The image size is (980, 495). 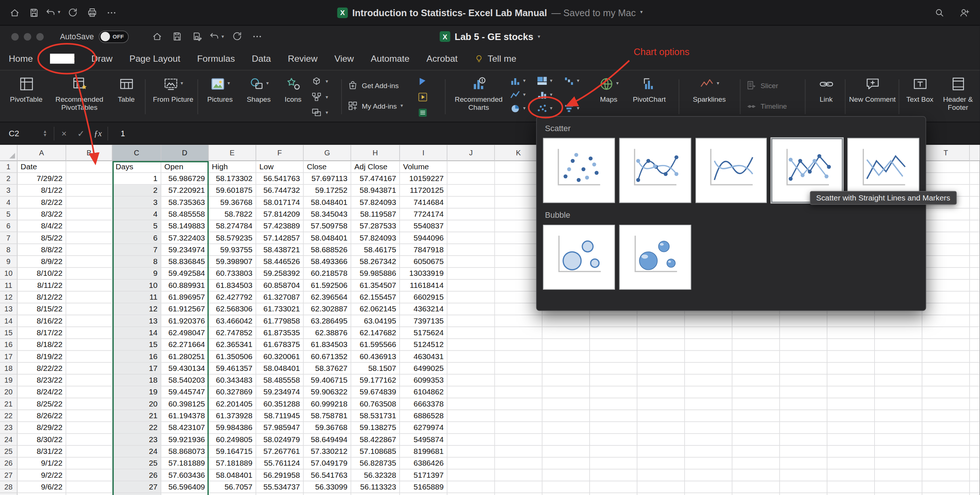 I want to click on cell-S22, so click(x=899, y=416).